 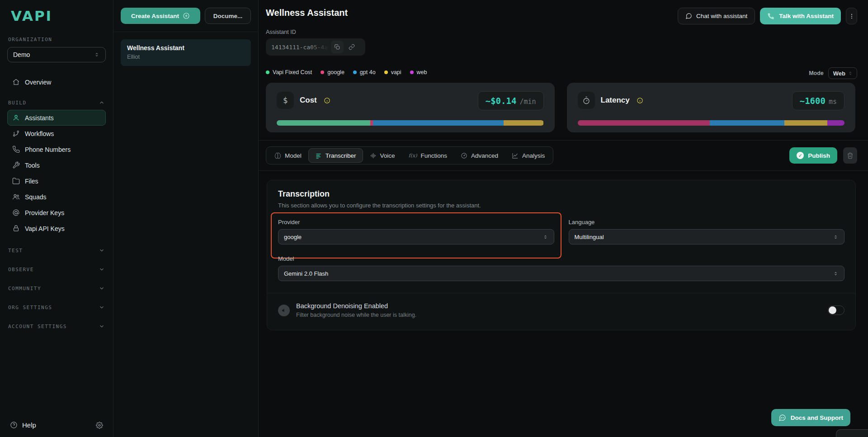 What do you see at coordinates (416, 237) in the screenshot?
I see `provider-select: google` at bounding box center [416, 237].